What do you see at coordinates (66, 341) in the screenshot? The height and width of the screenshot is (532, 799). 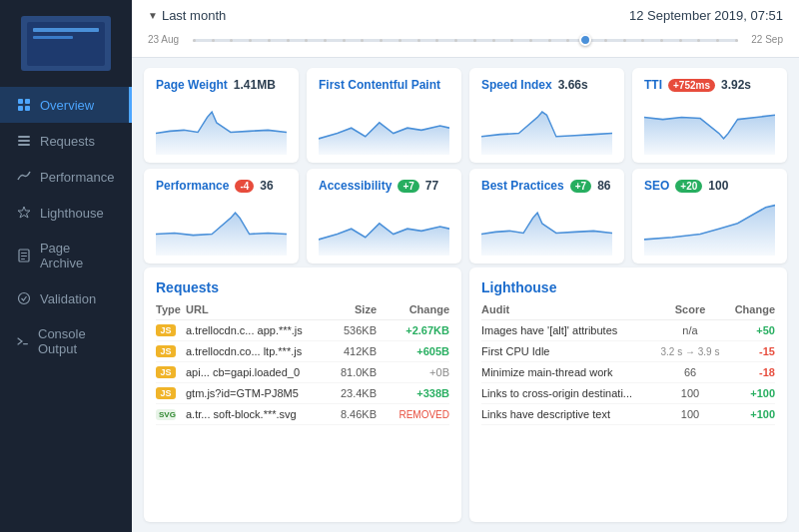 I see `sidebar-item-console-output: Console Output` at bounding box center [66, 341].